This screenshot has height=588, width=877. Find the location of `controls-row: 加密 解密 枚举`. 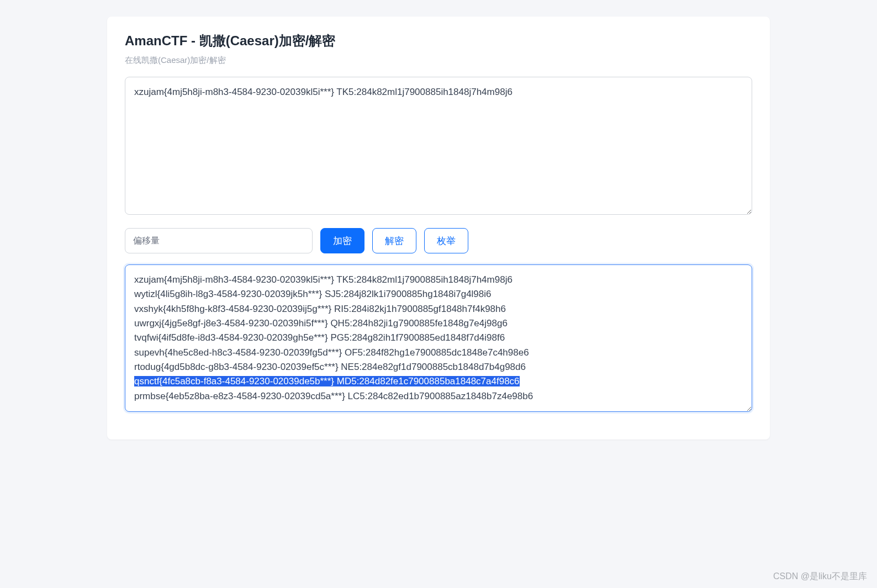

controls-row: 加密 解密 枚举 is located at coordinates (438, 241).